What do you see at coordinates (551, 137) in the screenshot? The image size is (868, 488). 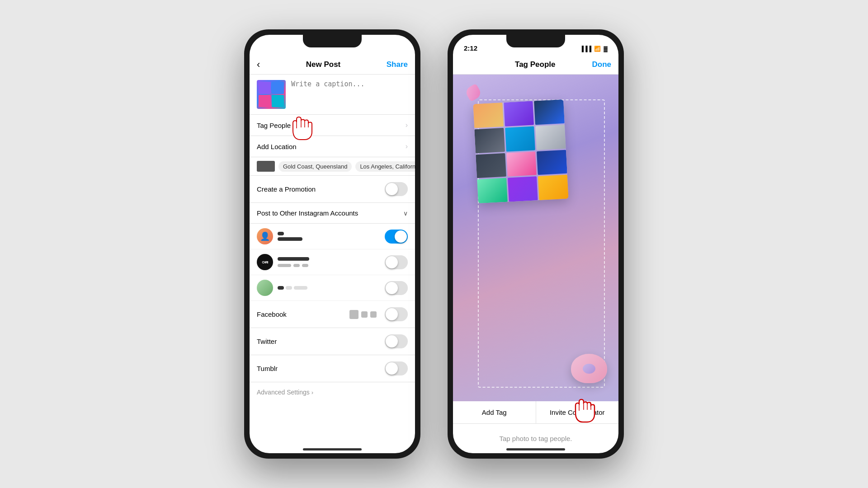 I see `collage-cell-gray` at bounding box center [551, 137].